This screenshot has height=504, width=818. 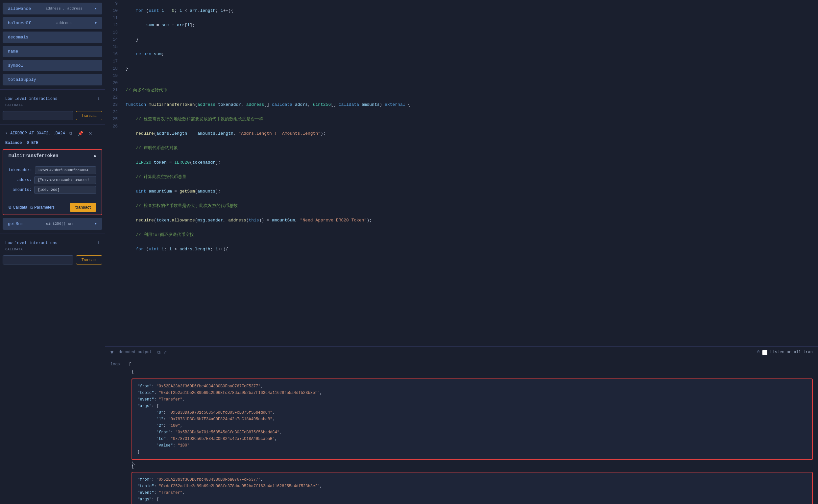 I want to click on calldata2-row: Transact, so click(x=53, y=260).